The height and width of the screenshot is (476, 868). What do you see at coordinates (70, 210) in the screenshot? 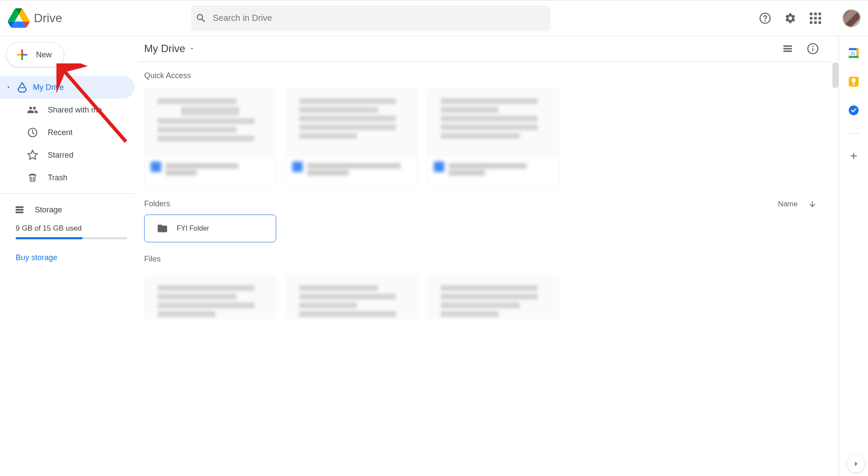
I see `nav-storage: Storage` at bounding box center [70, 210].